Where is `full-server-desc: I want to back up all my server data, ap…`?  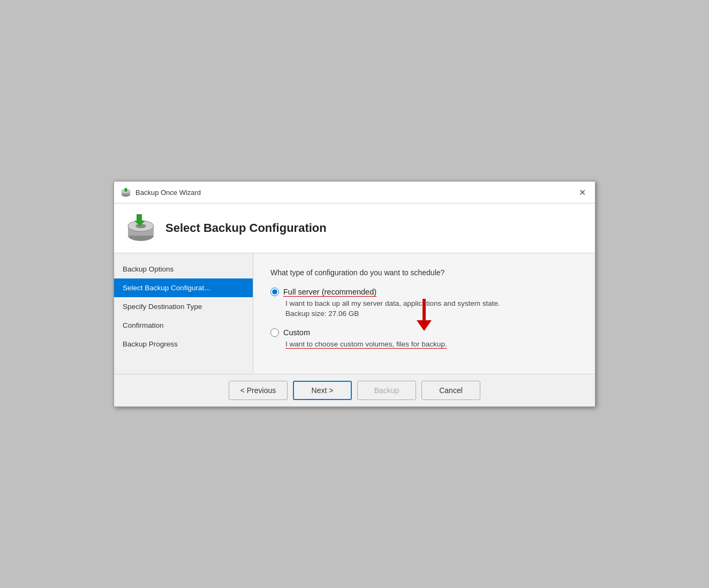 full-server-desc: I want to back up all my server data, ap… is located at coordinates (432, 303).